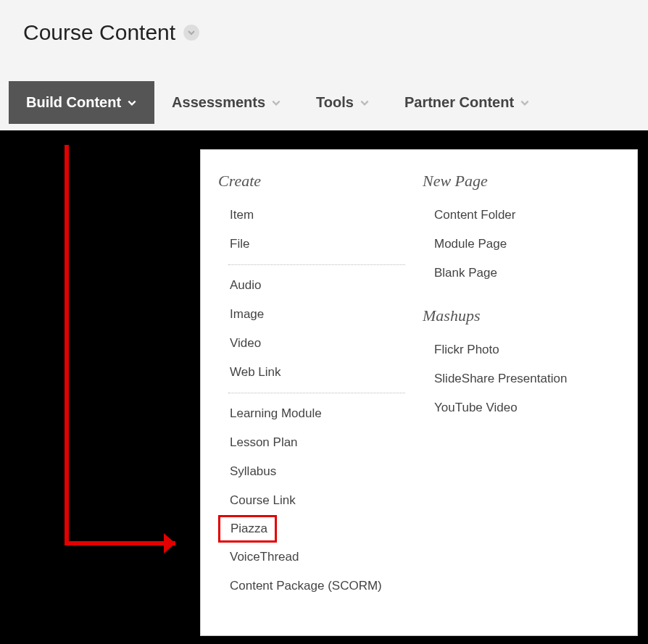  Describe the element at coordinates (317, 181) in the screenshot. I see `section-heading-create: Create` at that location.